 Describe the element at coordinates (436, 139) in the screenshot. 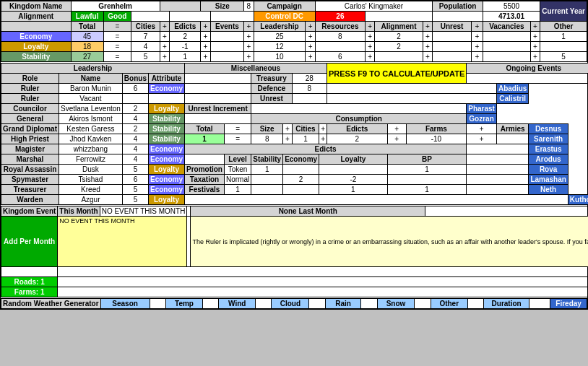

I see `cons-farms-value: -10` at that location.